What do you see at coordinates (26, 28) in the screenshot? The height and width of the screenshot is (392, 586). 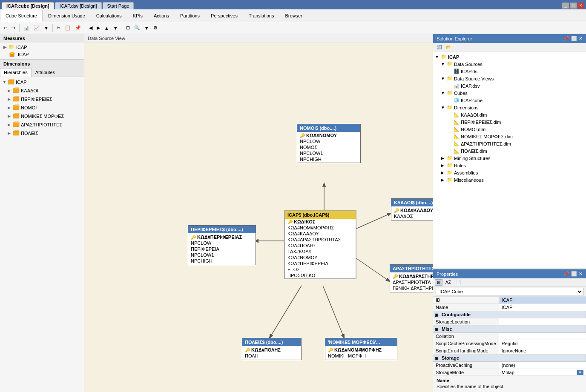 I see `toolbar-btn-chart: 📊` at bounding box center [26, 28].